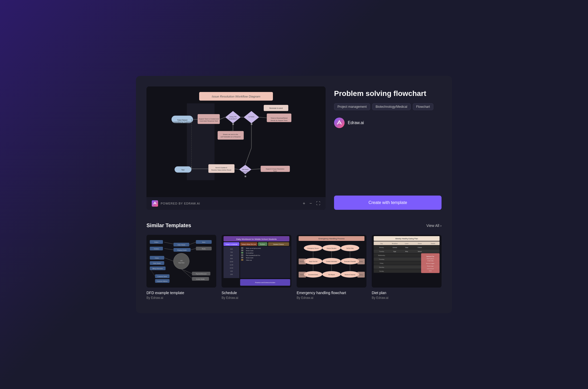  Describe the element at coordinates (407, 267) in the screenshot. I see `template-card-diet: Weekly Healthy Eating Plan Day Breakfast…` at that location.